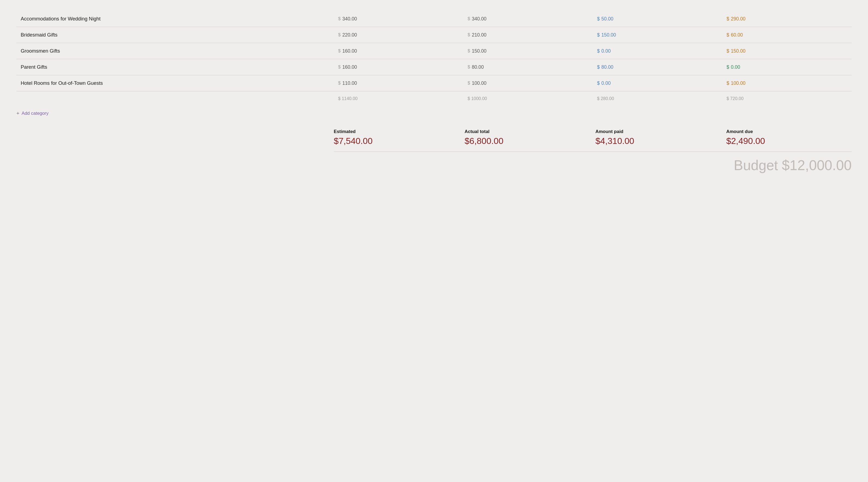 The width and height of the screenshot is (868, 482). I want to click on budget-total-section: Budget $12,000.00, so click(434, 165).